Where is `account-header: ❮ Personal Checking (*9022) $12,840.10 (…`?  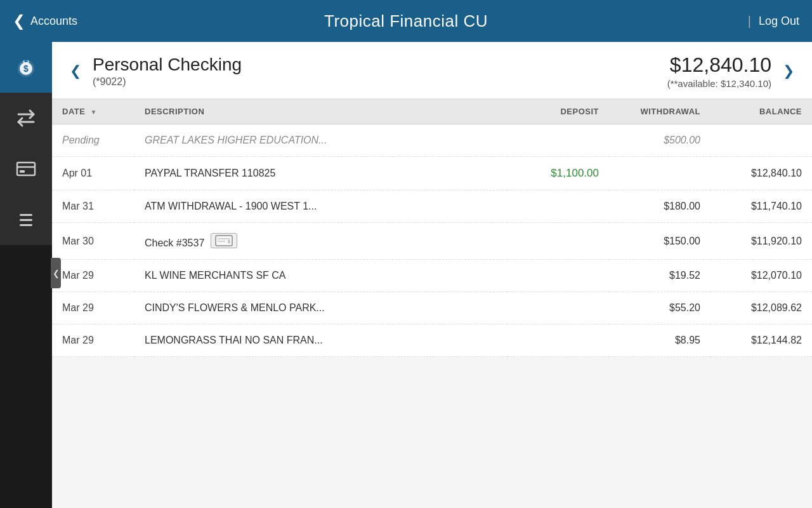
account-header: ❮ Personal Checking (*9022) $12,840.10 (… is located at coordinates (432, 70).